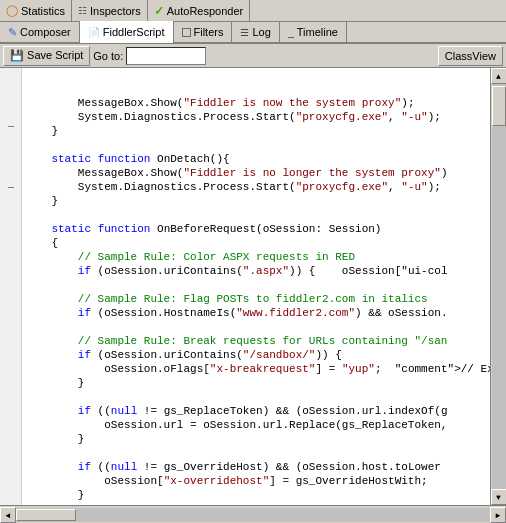 This screenshot has width=506, height=523. What do you see at coordinates (94, 32) in the screenshot?
I see `fiddlerscript-icon: 📄` at bounding box center [94, 32].